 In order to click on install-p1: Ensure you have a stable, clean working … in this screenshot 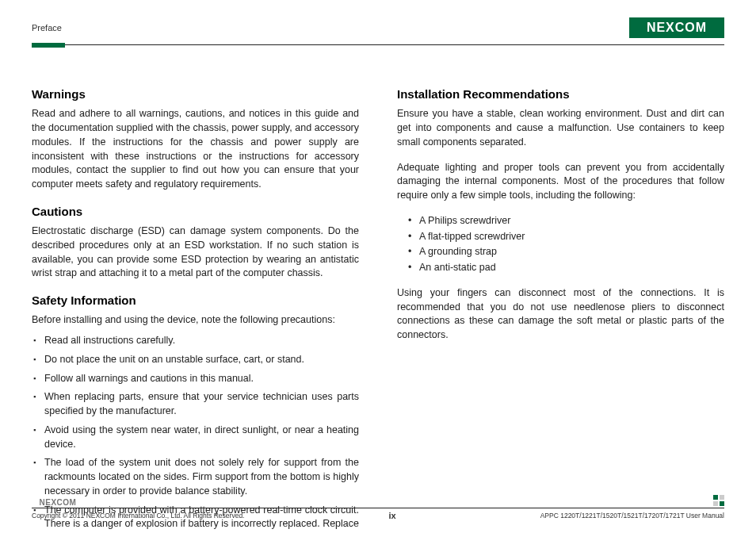, I will do `click(561, 128)`.